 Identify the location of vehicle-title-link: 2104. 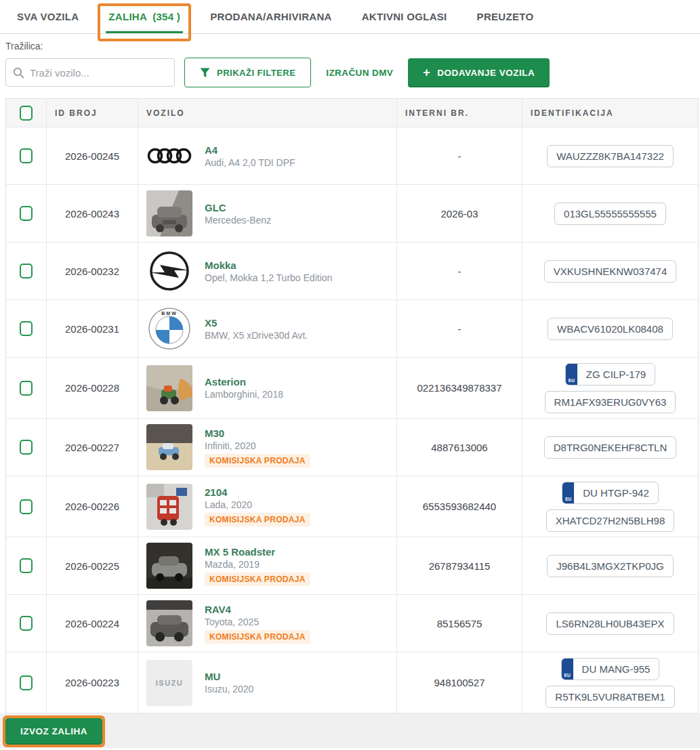
(258, 492).